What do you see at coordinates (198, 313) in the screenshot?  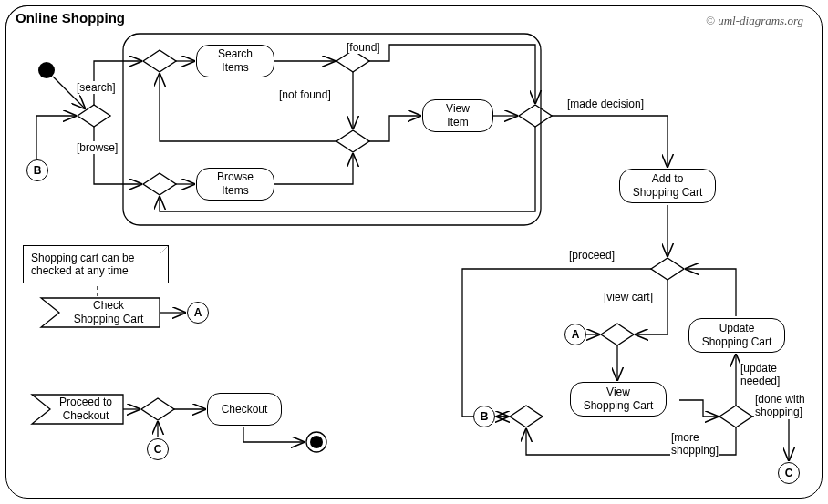 I see `connector-a-out: A` at bounding box center [198, 313].